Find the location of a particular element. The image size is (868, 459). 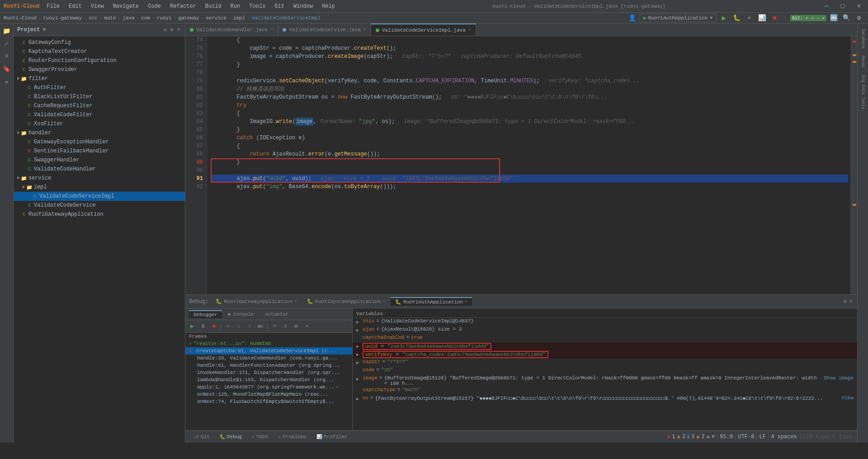

menu-navigate: Navigate is located at coordinates (126, 6).